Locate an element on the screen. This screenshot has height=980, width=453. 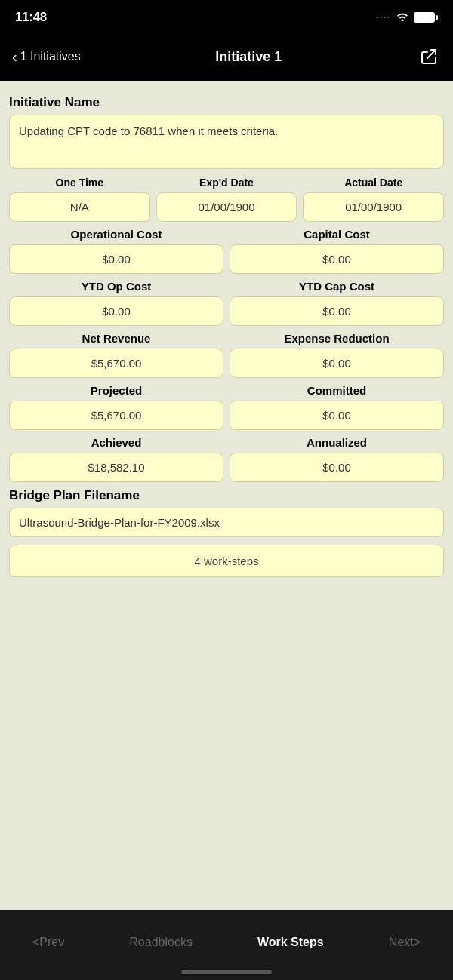
capital-cost-label: Capital Cost is located at coordinates (337, 234).